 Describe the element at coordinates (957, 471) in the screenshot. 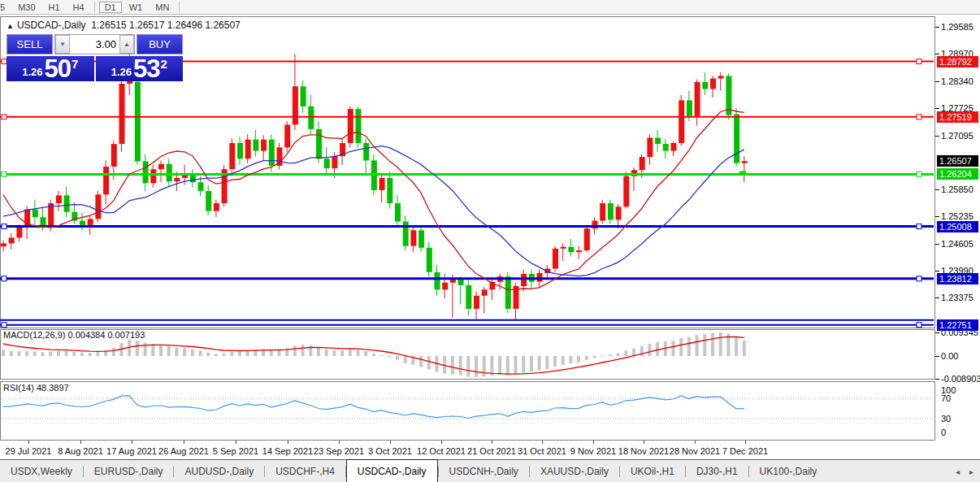

I see `scroll-left-arrow: ◂` at that location.